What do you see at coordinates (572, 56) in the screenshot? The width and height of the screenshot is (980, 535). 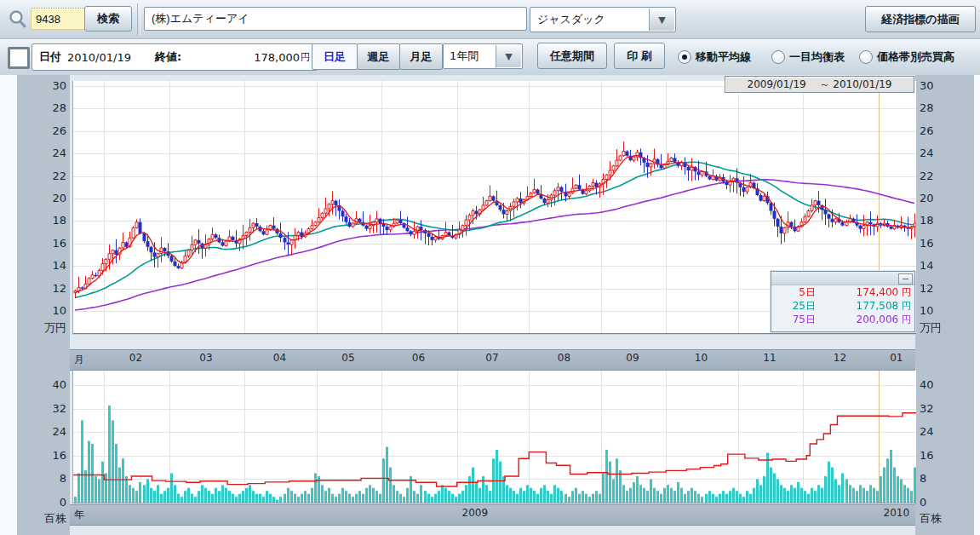 I see `custom-period-button: 任意期間` at bounding box center [572, 56].